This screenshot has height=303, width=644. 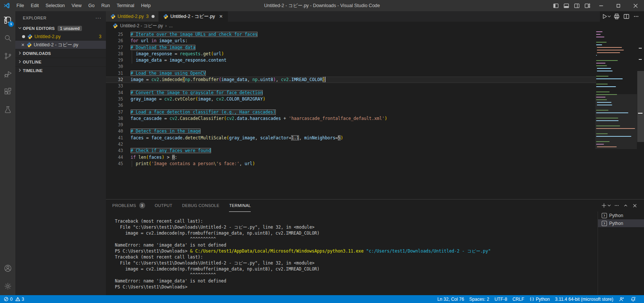 I want to click on code-line: 44if len(faces) > 0:, so click(x=351, y=158).